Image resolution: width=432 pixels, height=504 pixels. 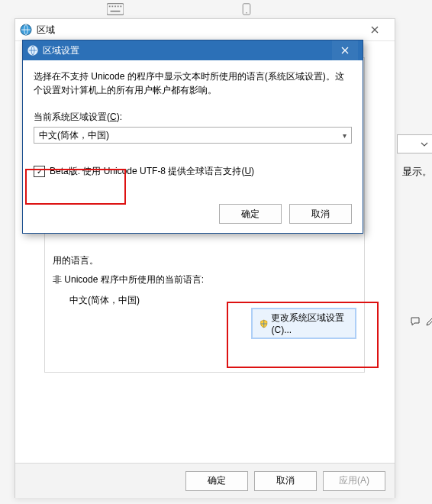 I want to click on change-system-locale-button: 更改系统区域设置(C)..., so click(x=304, y=324).